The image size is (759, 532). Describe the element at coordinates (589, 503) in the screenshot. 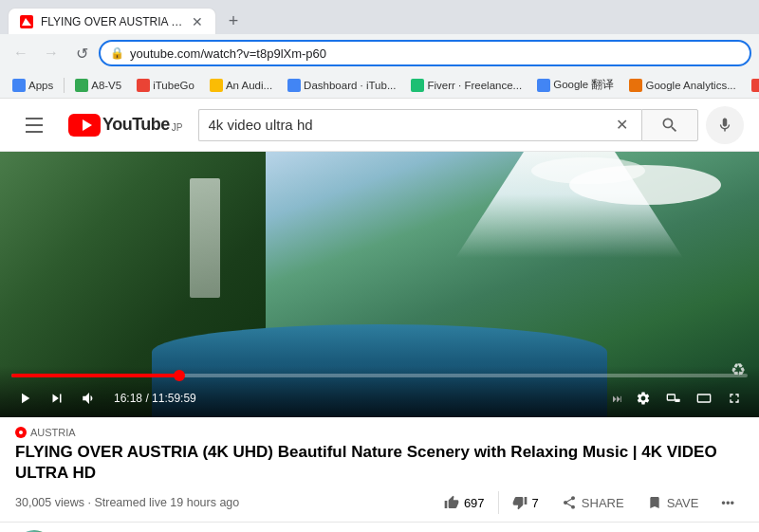

I see `video-actions: 697 7 SHARE SAVE •••` at that location.